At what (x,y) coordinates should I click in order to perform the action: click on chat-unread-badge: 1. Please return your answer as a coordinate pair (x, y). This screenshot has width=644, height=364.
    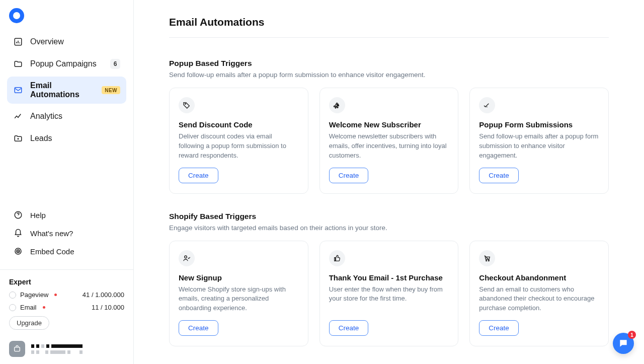
    Looking at the image, I should click on (632, 335).